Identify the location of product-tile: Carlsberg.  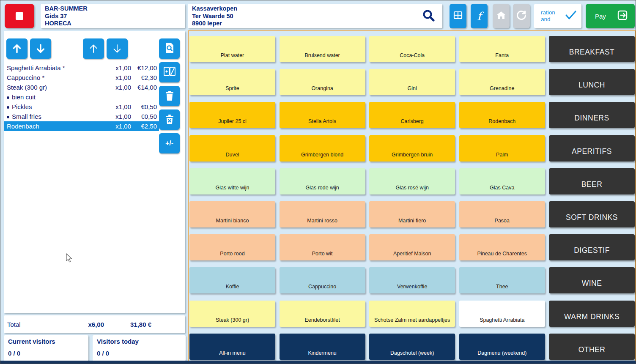
(412, 115).